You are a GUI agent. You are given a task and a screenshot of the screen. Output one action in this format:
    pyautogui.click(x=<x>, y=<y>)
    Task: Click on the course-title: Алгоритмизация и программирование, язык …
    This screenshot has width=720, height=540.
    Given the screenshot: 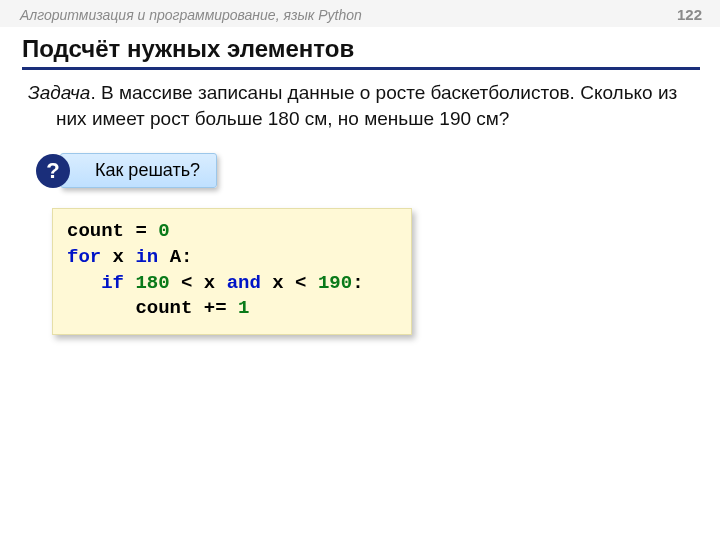 What is the action you would take?
    pyautogui.click(x=191, y=15)
    